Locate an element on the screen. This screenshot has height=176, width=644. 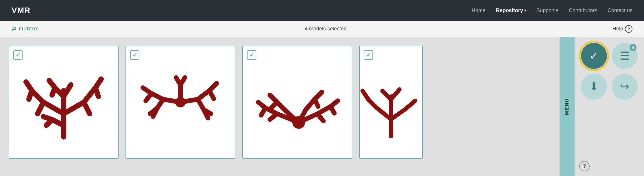
download-button: ⬇ is located at coordinates (594, 87).